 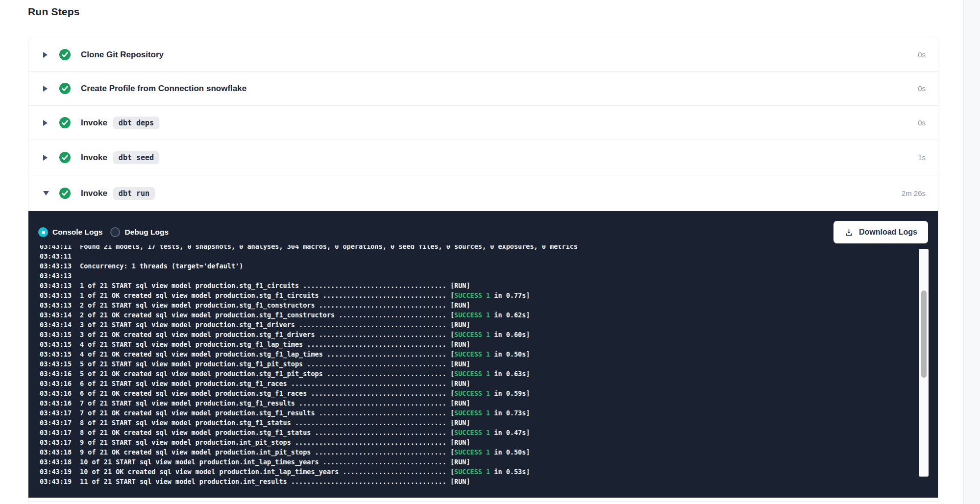 I want to click on log-line: 03:43:166 of 21 OK created sql view mode…, so click(x=474, y=393).